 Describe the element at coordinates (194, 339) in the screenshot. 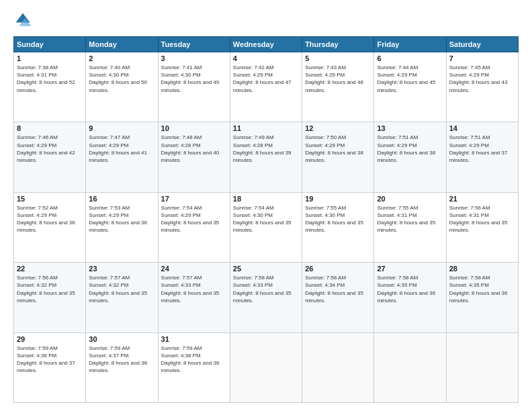

I see `day-number: 31` at that location.